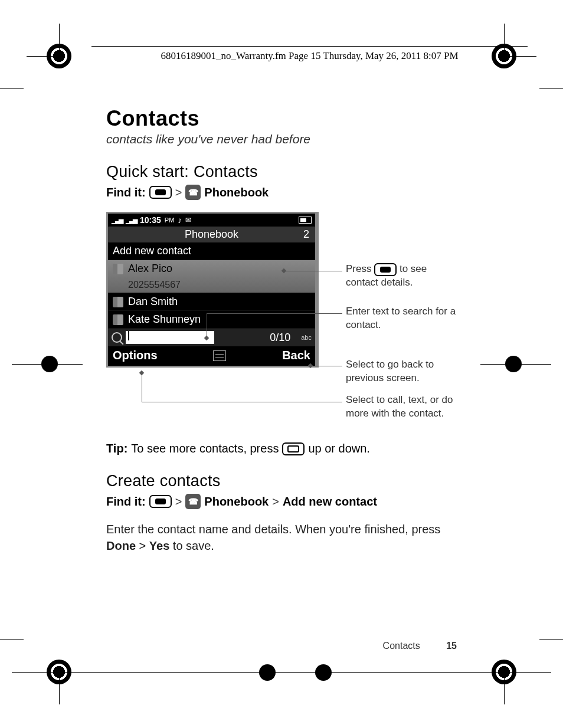 The image size is (563, 728). What do you see at coordinates (385, 270) in the screenshot?
I see `center-key-icon` at bounding box center [385, 270].